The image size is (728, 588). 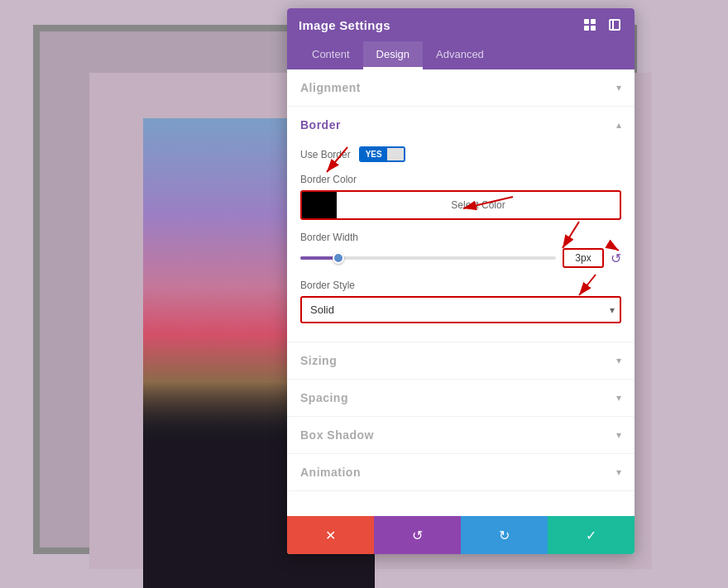 What do you see at coordinates (461, 309) in the screenshot?
I see `border-style-select-row: Solid None Dashed Dotted Double ▾` at bounding box center [461, 309].